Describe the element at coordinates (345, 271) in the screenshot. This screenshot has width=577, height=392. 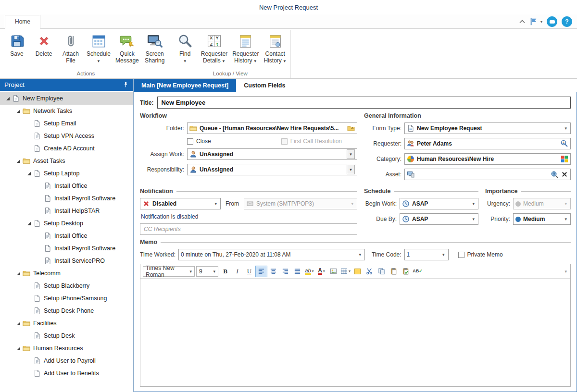
I see `insert-table-button: ▾` at that location.